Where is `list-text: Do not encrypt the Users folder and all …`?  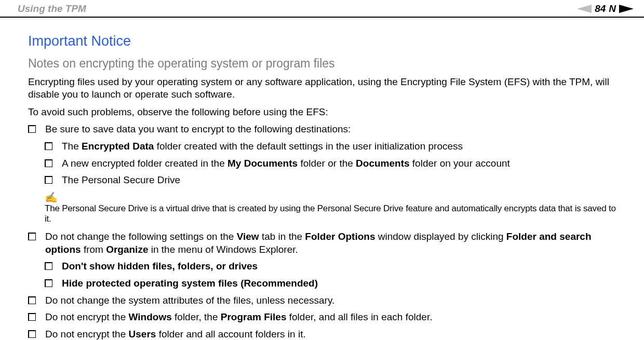
list-text: Do not encrypt the Users folder and all … is located at coordinates (176, 334).